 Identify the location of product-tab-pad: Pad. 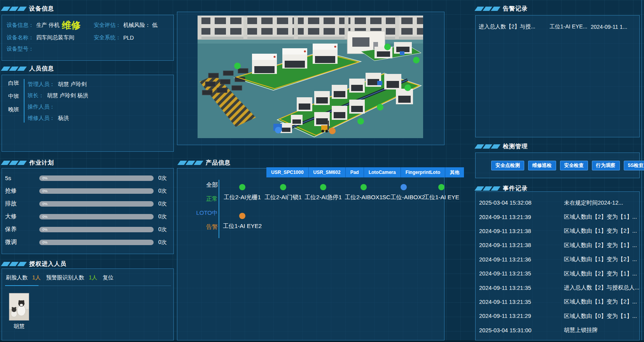
(355, 172).